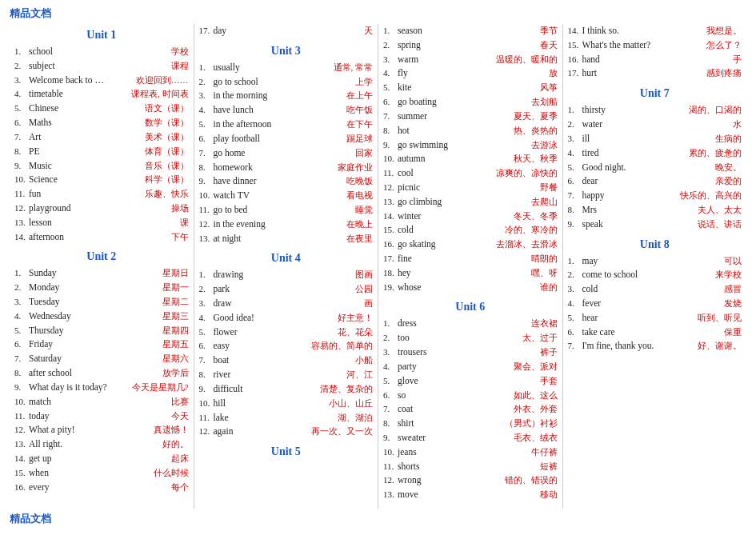 This screenshot has height=535, width=756. I want to click on vocab-en: go swimming, so click(454, 146).